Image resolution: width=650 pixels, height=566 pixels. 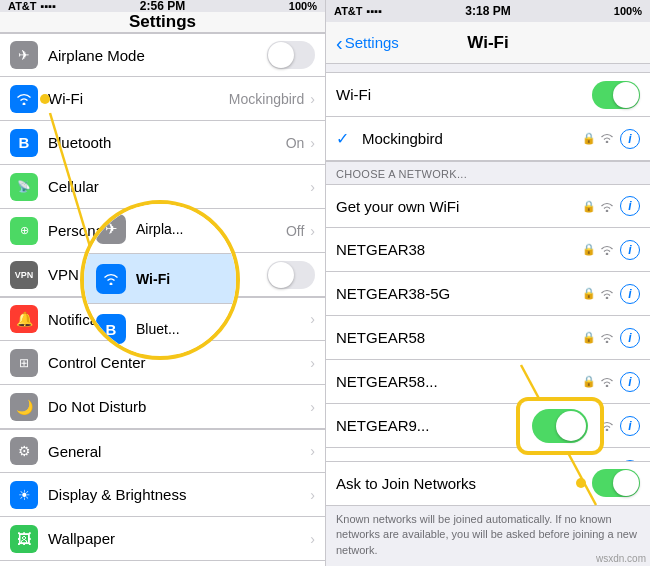 I want to click on donotdisturb-label: Do Not Disturb, so click(x=179, y=406).